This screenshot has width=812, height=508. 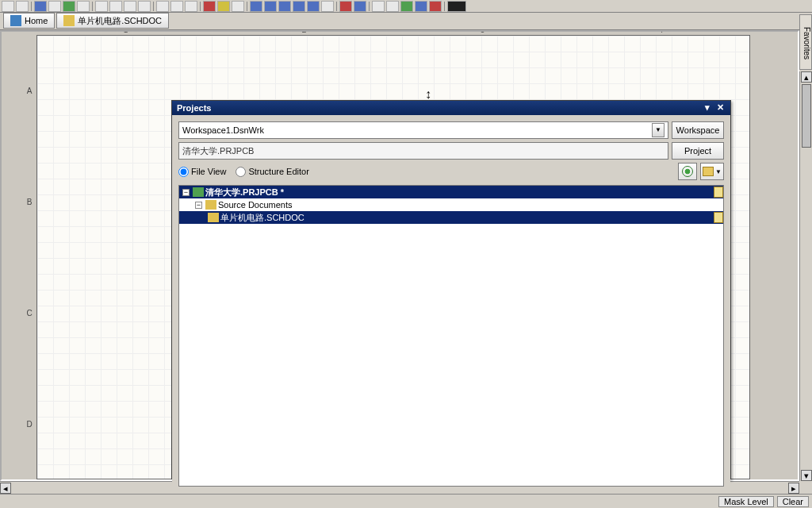 I want to click on structure-editor-radio: Structure Editor, so click(x=272, y=171).